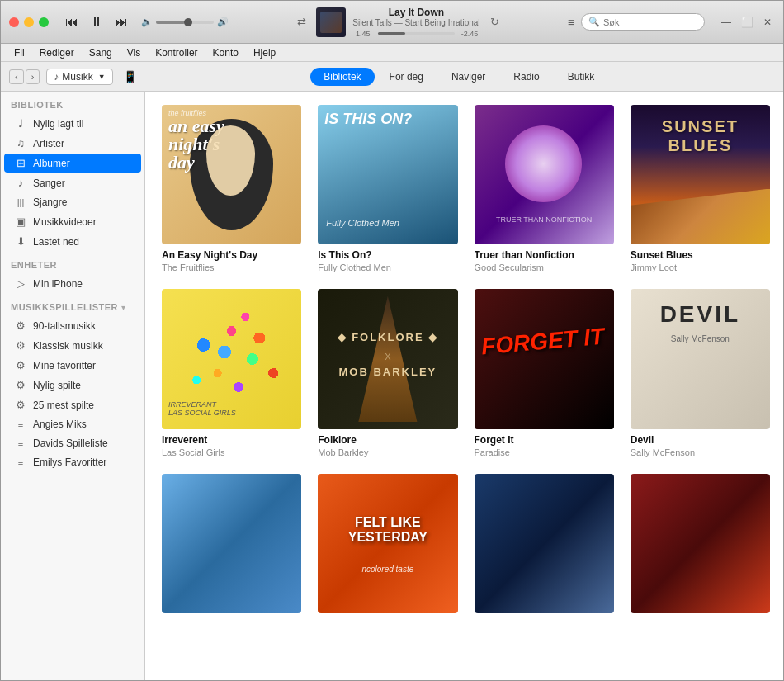 The image size is (784, 681). What do you see at coordinates (388, 546) in the screenshot?
I see `album-row3-felt: FELT LIKE YESTERDAY ncolored taste` at bounding box center [388, 546].